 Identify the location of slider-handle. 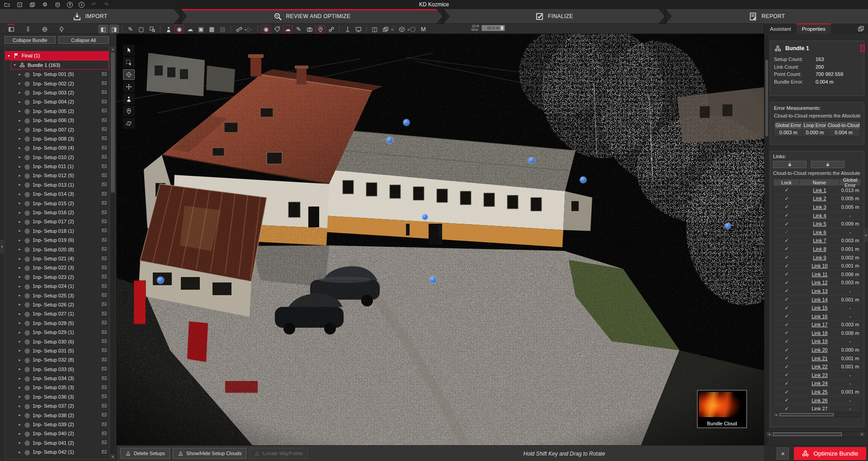
(502, 28).